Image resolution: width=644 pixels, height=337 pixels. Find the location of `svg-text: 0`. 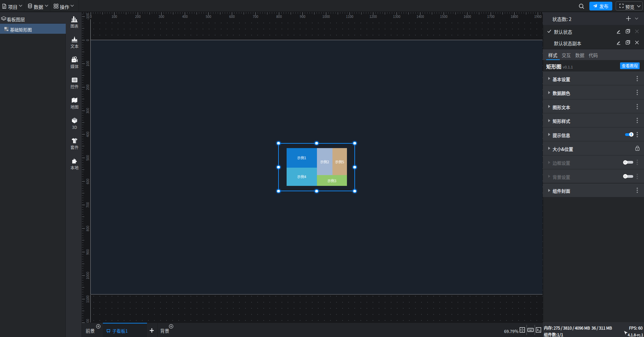

svg-text: 0 is located at coordinates (88, 40).